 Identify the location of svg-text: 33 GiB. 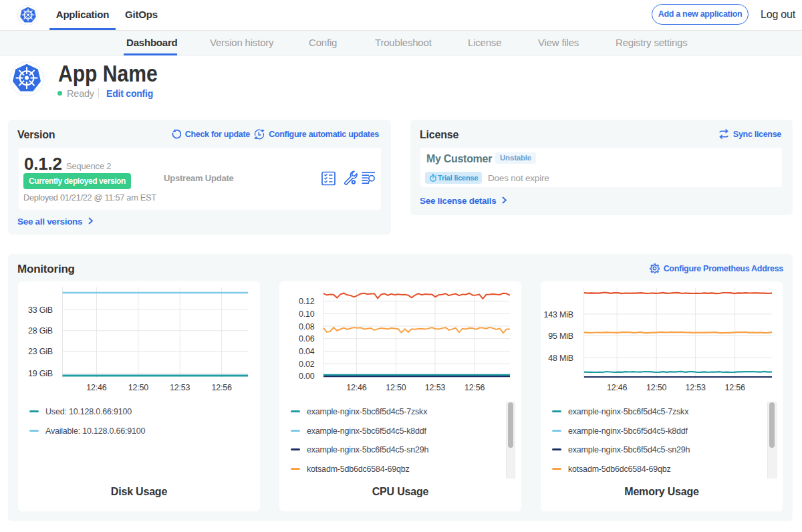
(40, 310).